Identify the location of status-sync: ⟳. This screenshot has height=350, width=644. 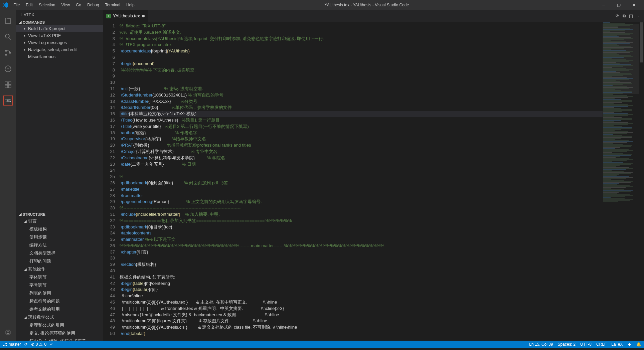
(26, 344).